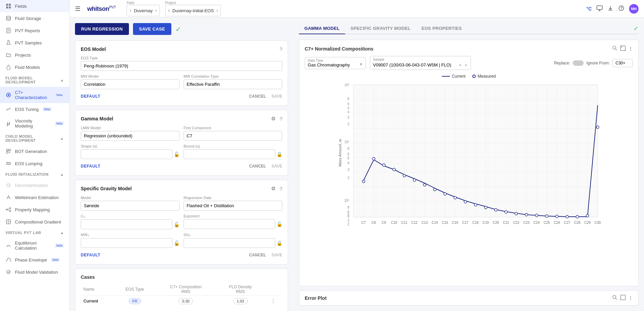  I want to click on svg-text: 4, so click(348, 163).